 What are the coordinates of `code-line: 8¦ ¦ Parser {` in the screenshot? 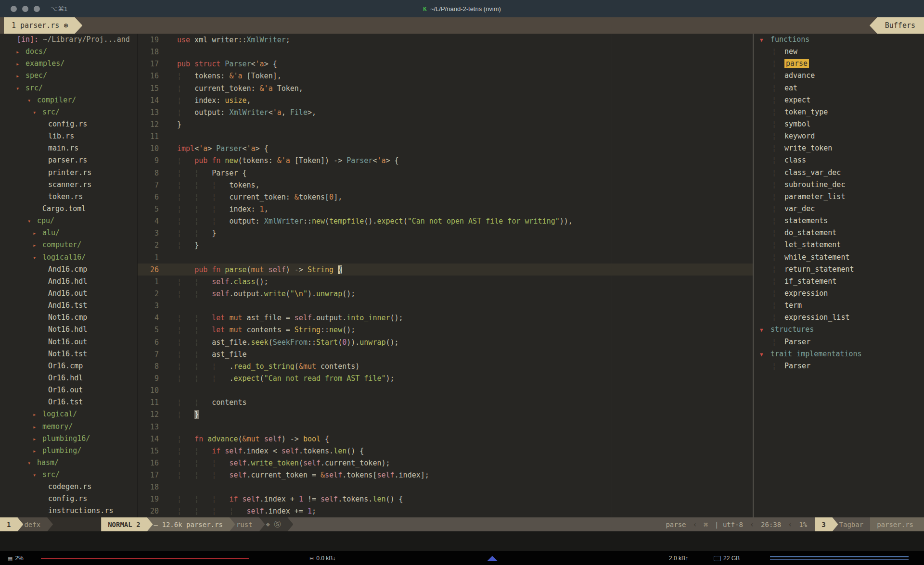 It's located at (445, 173).